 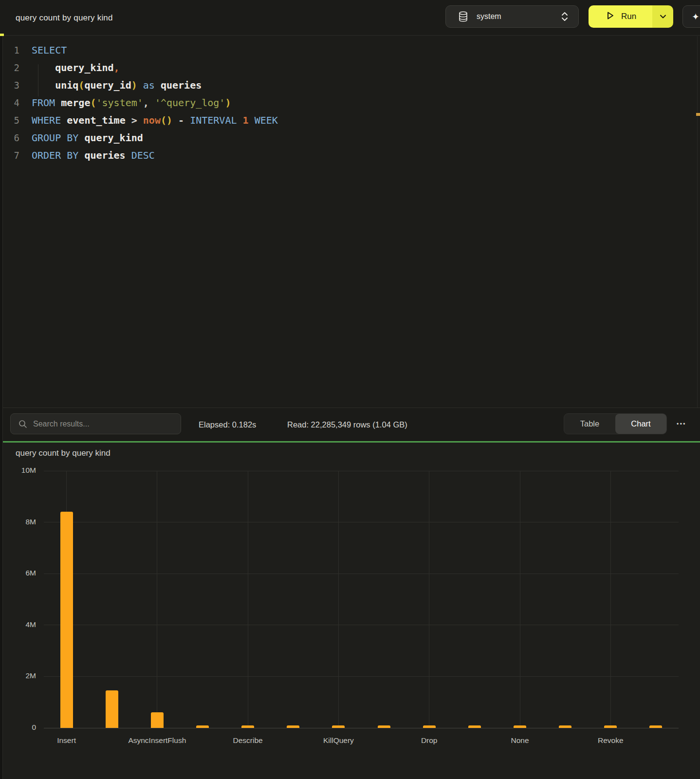 What do you see at coordinates (350, 120) in the screenshot?
I see `code-line: 5WHERE event_time > now() - INTERVAL 1 W…` at bounding box center [350, 120].